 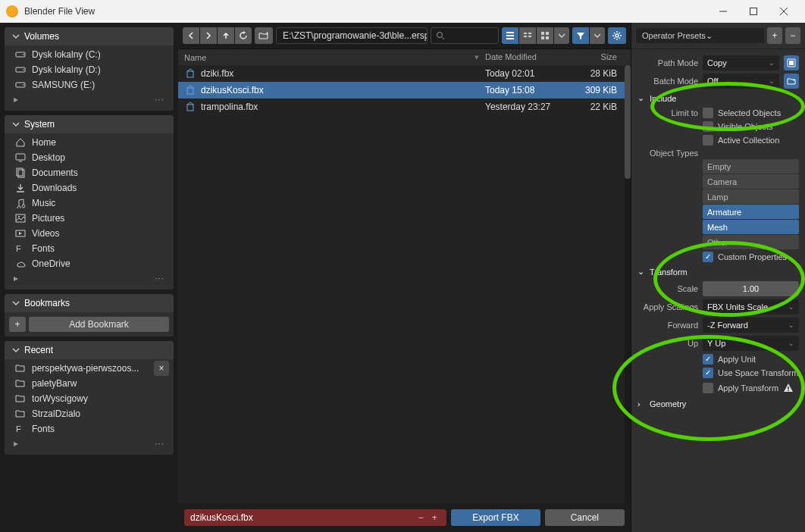 What do you see at coordinates (89, 70) in the screenshot?
I see `volume-item: Dysk lokalny (D:)` at bounding box center [89, 70].